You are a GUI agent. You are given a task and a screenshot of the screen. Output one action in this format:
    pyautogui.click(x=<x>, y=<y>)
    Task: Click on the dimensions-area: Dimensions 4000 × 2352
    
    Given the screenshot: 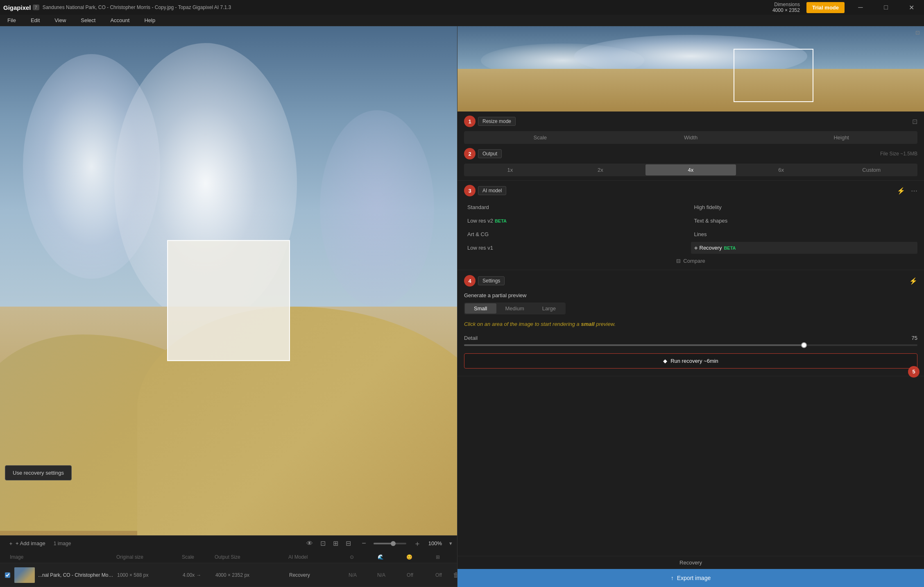 What is the action you would take?
    pyautogui.click(x=786, y=7)
    